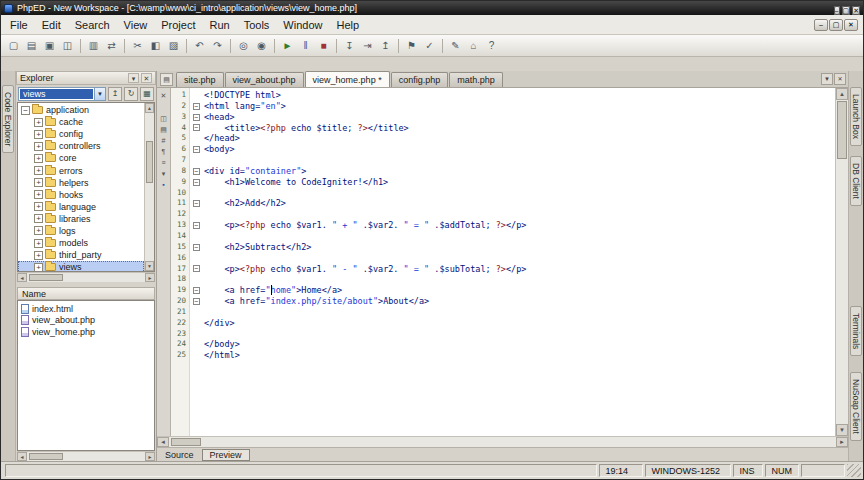  What do you see at coordinates (81, 231) in the screenshot?
I see `tree-item-logs: +logs` at bounding box center [81, 231].